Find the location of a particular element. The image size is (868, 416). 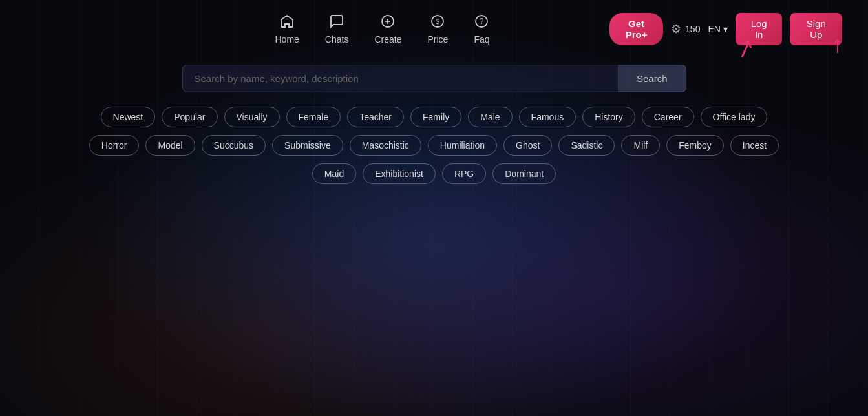

tag-model: Model is located at coordinates (170, 145).